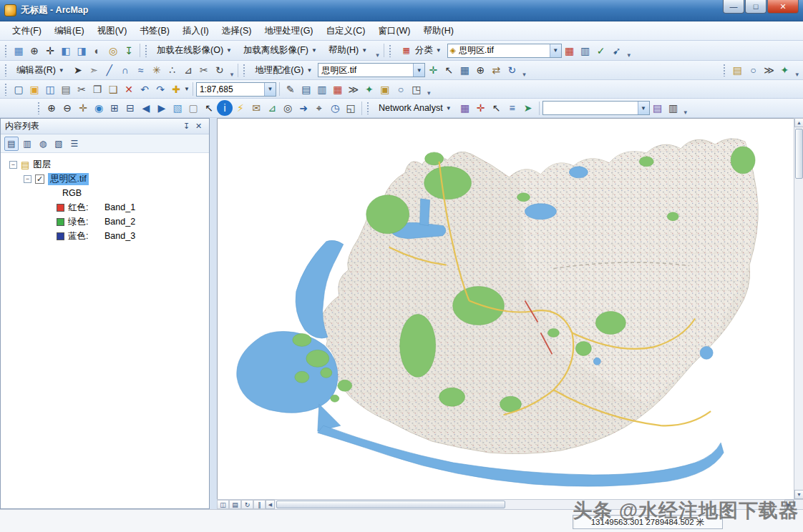 The image size is (803, 532). I want to click on time-slider-icon: ◷, so click(335, 108).